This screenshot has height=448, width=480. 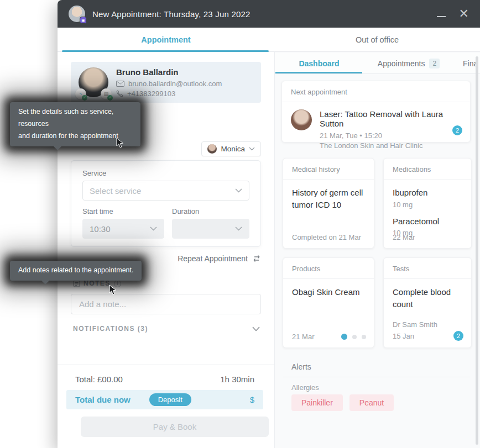 I want to click on tests-count-badge: 2, so click(x=458, y=336).